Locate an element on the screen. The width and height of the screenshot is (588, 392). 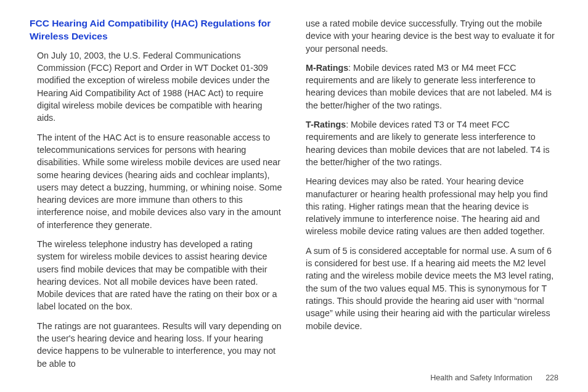
paragraph: Hearing devices may also be rated. Your … is located at coordinates (432, 206).